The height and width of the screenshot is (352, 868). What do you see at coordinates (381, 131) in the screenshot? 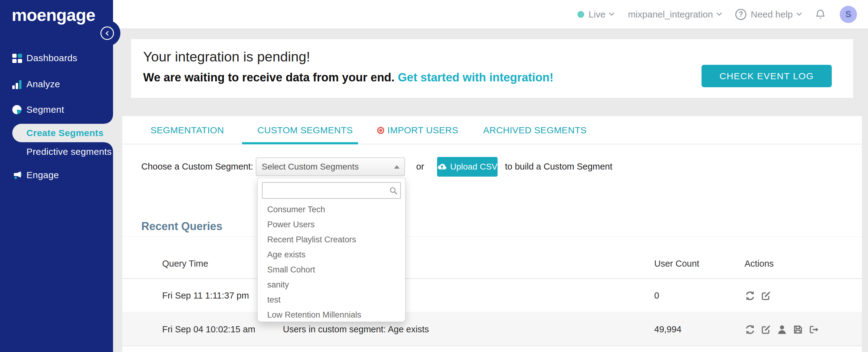
I see `import-users-record-icon` at bounding box center [381, 131].